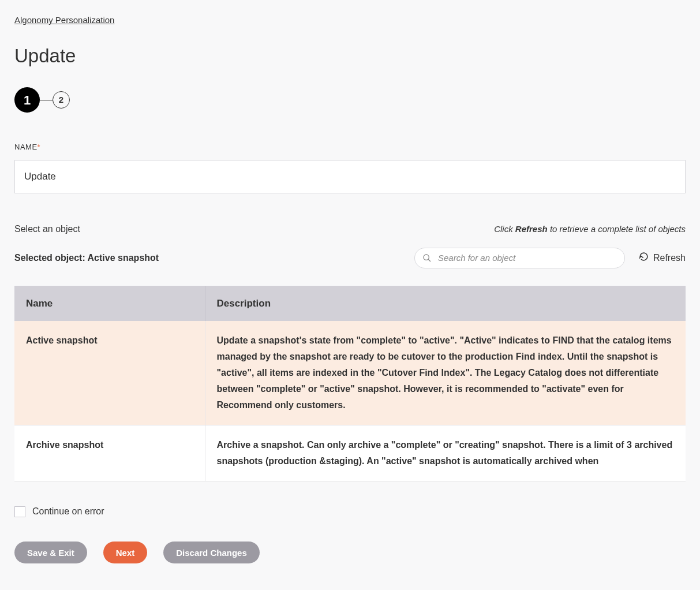 Image resolution: width=700 pixels, height=590 pixels. I want to click on cell-description: Update a snapshot's state from "complete…, so click(446, 373).